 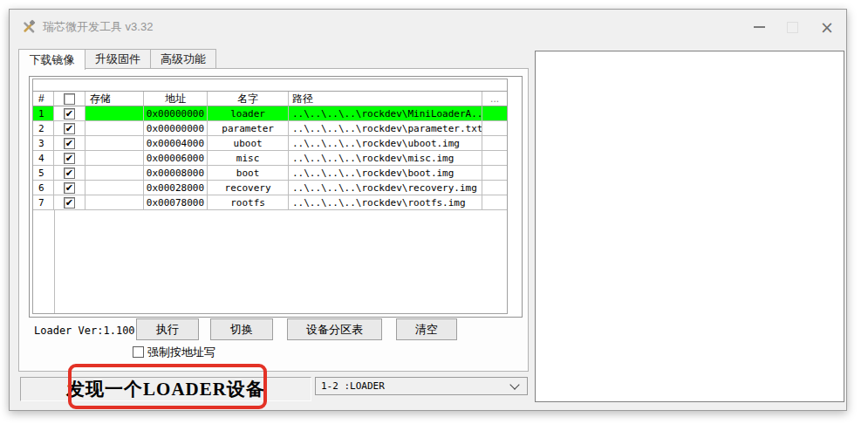 What do you see at coordinates (792, 28) in the screenshot?
I see `maximize-icon` at bounding box center [792, 28].